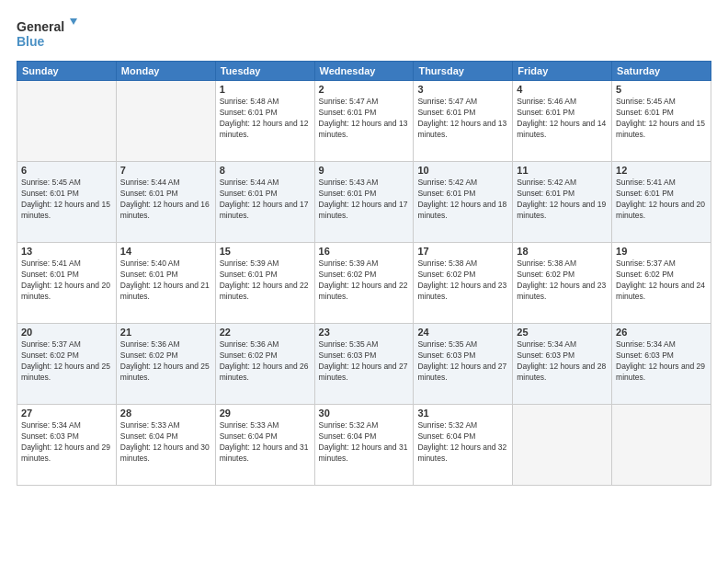  What do you see at coordinates (662, 251) in the screenshot?
I see `day-number: 19` at bounding box center [662, 251].